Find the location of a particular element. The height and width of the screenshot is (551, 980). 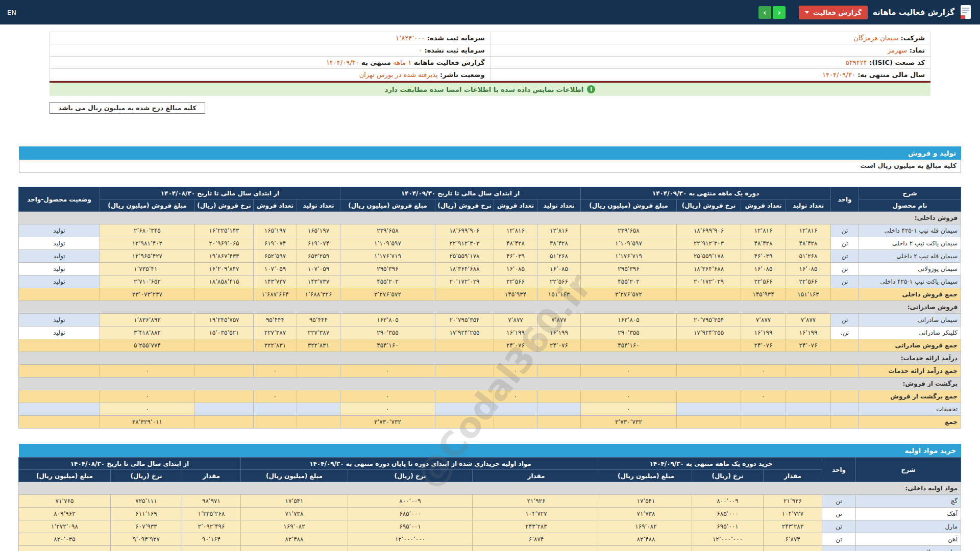

value-cell: ۱۶٬۱۹۹ is located at coordinates (516, 333).